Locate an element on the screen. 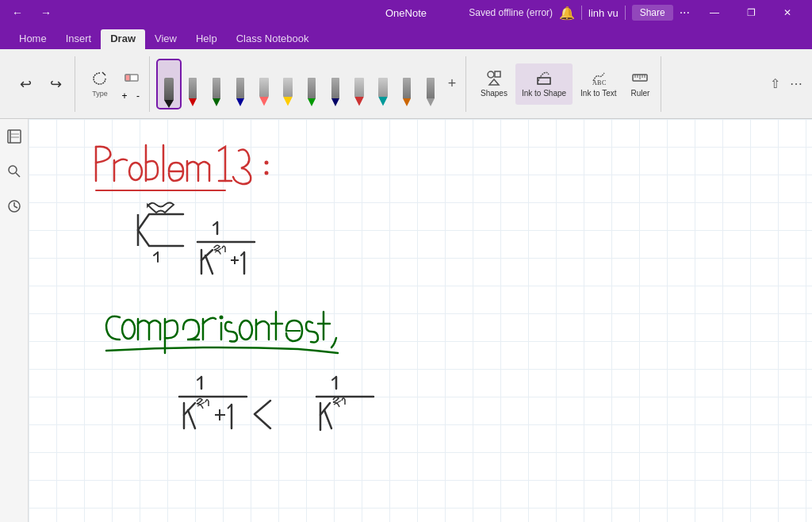 Image resolution: width=812 pixels, height=522 pixels. lasso-select-button: Type is located at coordinates (100, 84).